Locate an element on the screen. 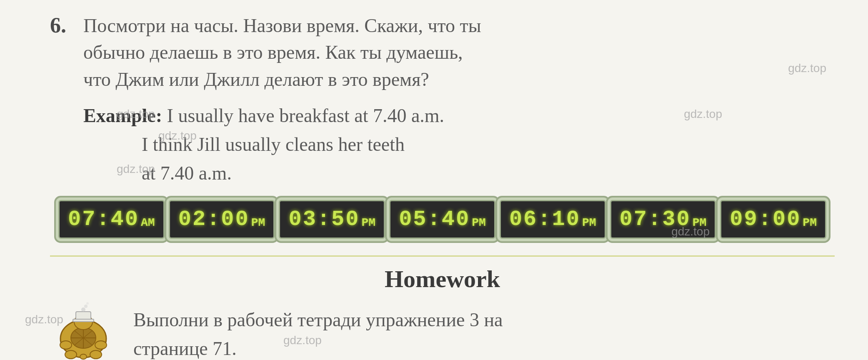 This screenshot has height=360, width=868. watermark-5: gdz.top is located at coordinates (136, 169).